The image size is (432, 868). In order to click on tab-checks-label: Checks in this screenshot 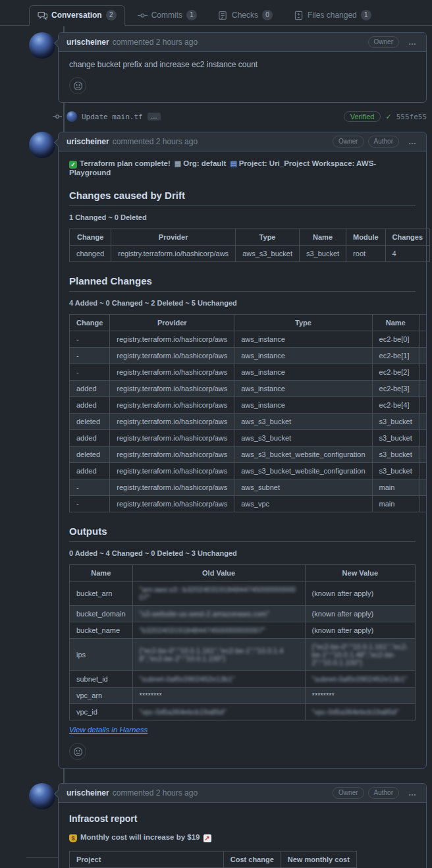, I will do `click(245, 15)`.